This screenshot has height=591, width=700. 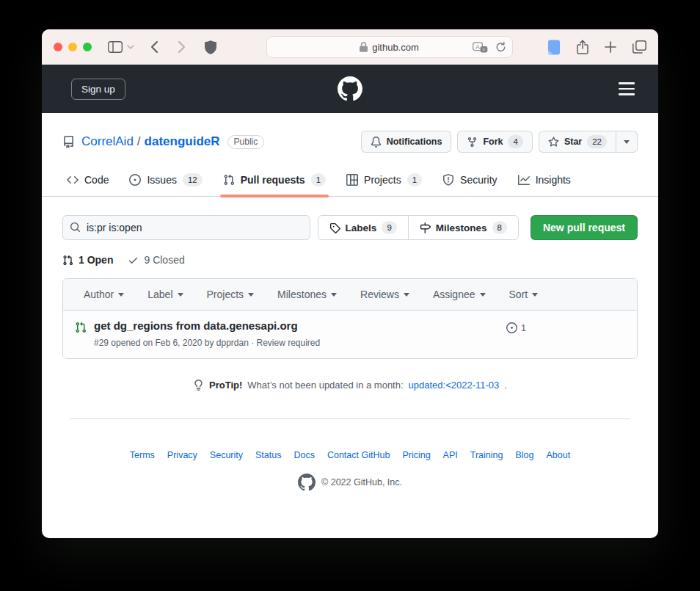 I want to click on repo-tab-nav: Code Issues 12 Pull requests 1, so click(x=350, y=181).